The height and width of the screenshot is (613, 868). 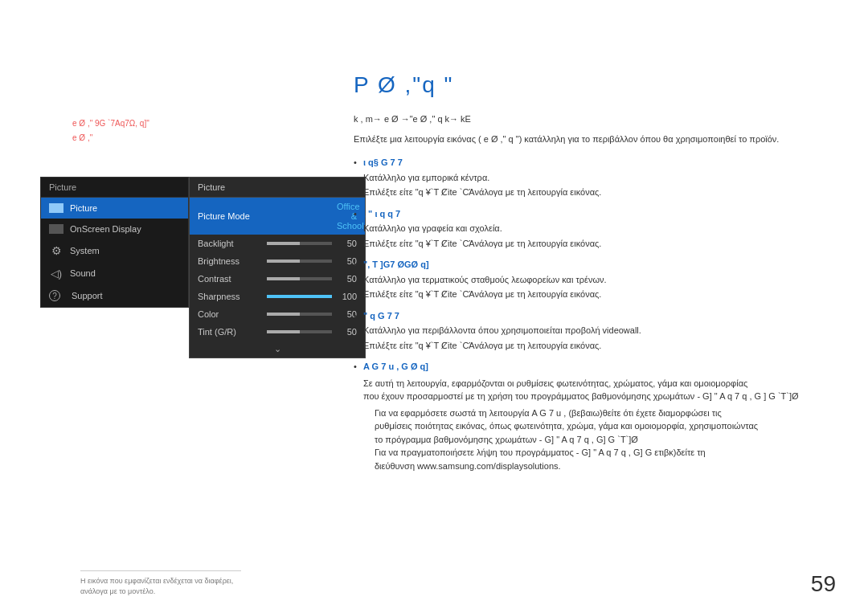 I want to click on picture-icon, so click(x=56, y=208).